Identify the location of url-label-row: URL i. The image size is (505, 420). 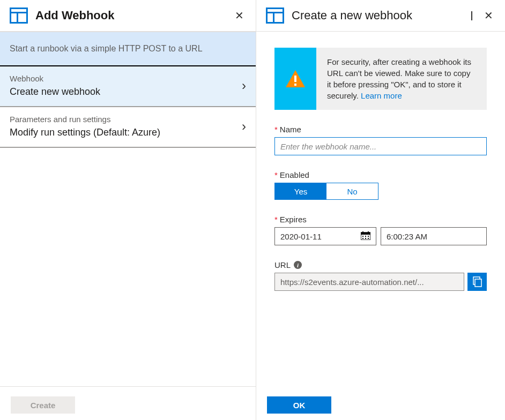
(381, 265).